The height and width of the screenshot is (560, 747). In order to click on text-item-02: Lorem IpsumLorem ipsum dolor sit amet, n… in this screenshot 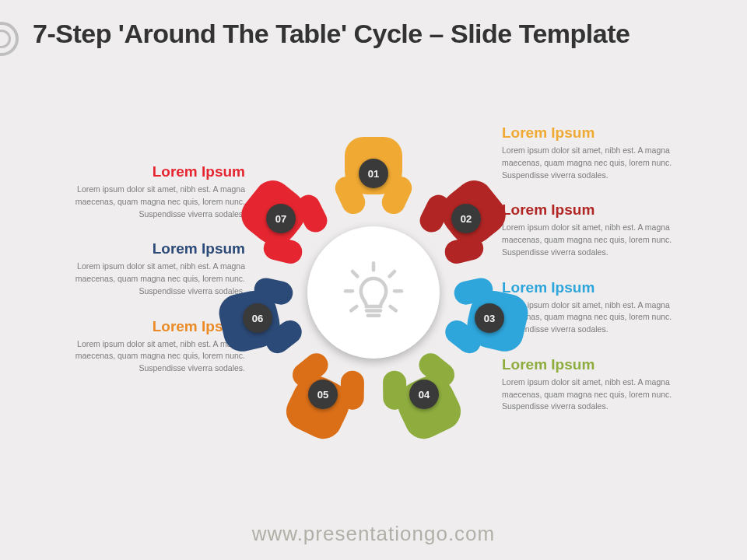, I will do `click(603, 230)`.